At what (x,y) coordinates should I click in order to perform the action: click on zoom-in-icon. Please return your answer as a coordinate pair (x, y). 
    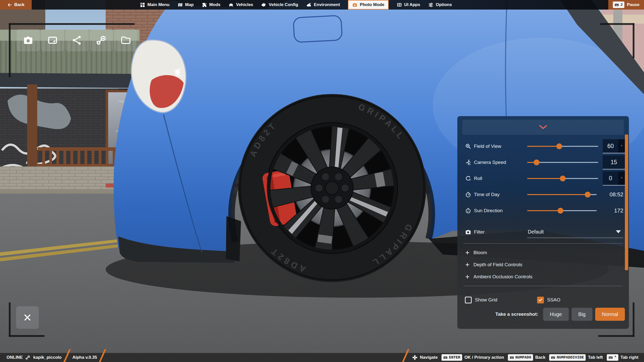
    Looking at the image, I should click on (468, 146).